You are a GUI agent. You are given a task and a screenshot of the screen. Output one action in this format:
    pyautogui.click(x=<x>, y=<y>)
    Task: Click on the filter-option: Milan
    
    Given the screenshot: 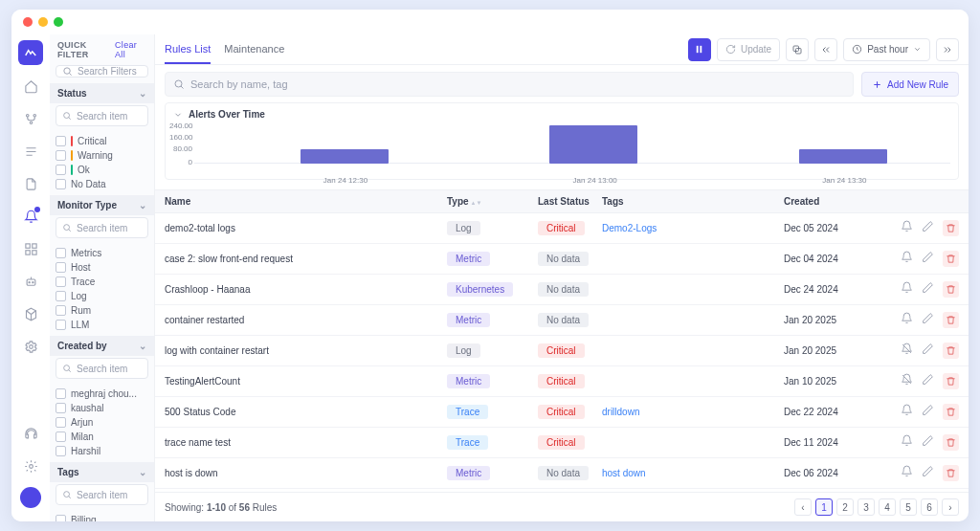 What is the action you would take?
    pyautogui.click(x=101, y=436)
    